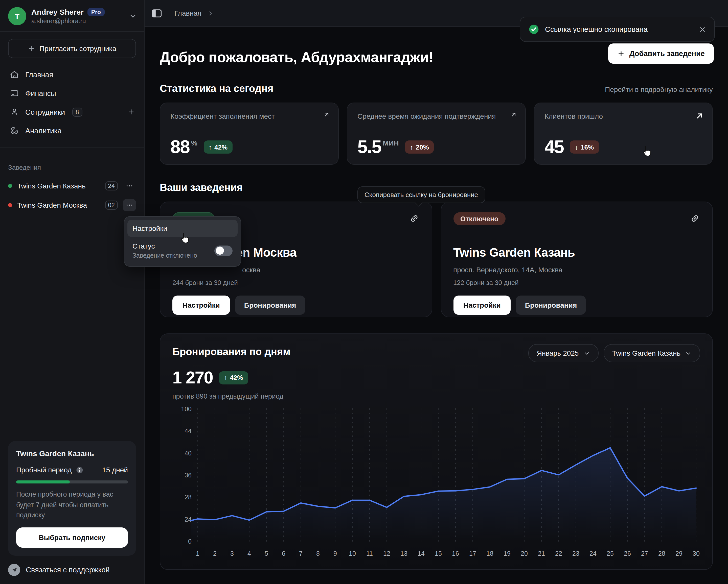 The image size is (728, 584). I want to click on close-icon, so click(702, 29).